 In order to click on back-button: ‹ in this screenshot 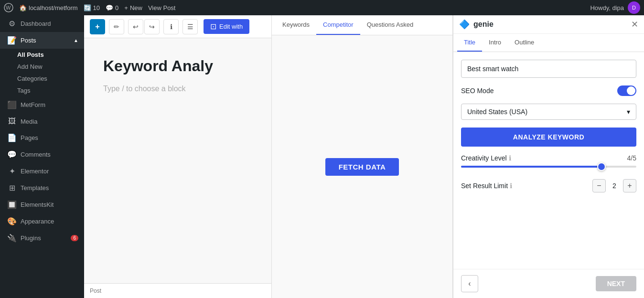, I will do `click(470, 284)`.